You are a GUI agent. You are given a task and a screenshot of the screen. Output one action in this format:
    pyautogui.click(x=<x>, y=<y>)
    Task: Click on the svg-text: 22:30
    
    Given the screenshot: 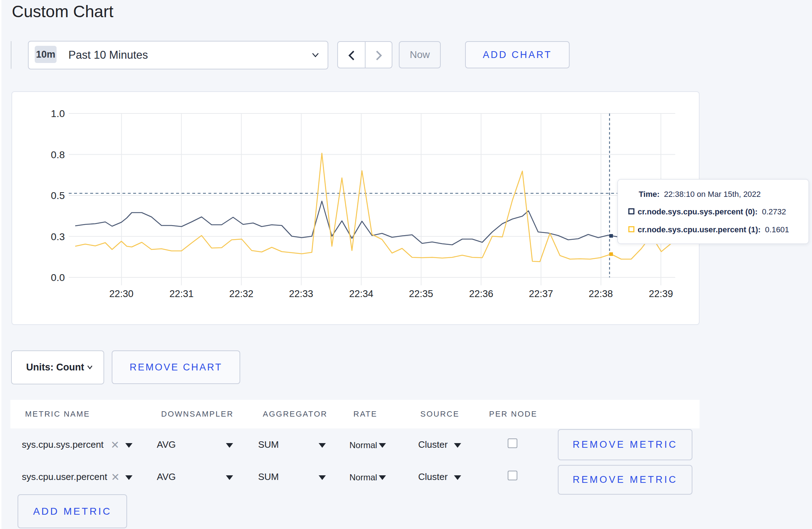 What is the action you would take?
    pyautogui.click(x=121, y=294)
    